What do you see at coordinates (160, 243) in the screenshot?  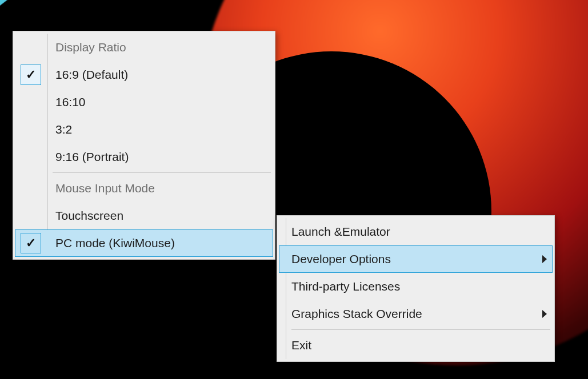 I see `menu-item-label: PC mode (KiwiMouse)` at bounding box center [160, 243].